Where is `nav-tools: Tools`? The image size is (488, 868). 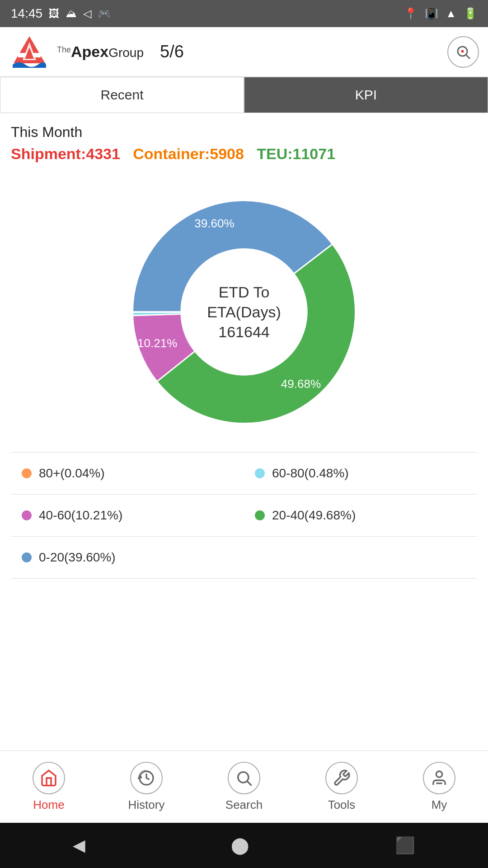 nav-tools: Tools is located at coordinates (342, 787).